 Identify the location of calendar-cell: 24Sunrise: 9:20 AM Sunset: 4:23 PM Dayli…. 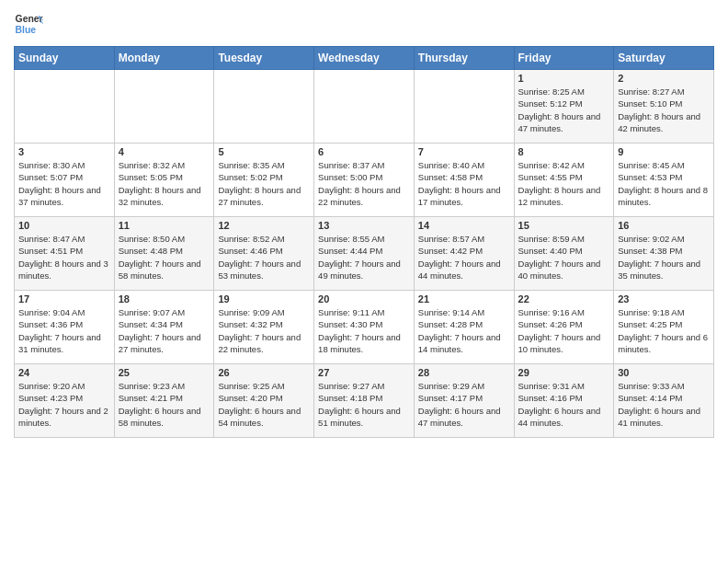
(64, 401).